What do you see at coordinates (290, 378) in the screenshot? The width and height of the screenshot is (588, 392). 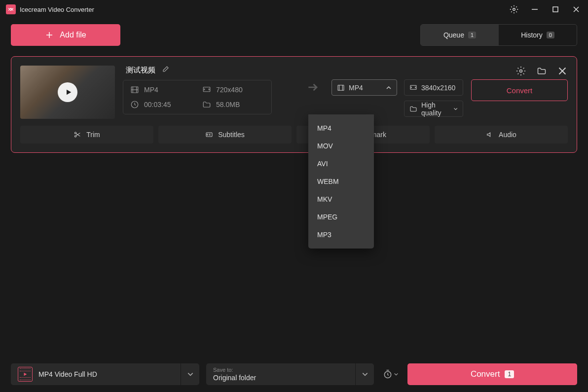 I see `save-to-value: Original folder` at bounding box center [290, 378].